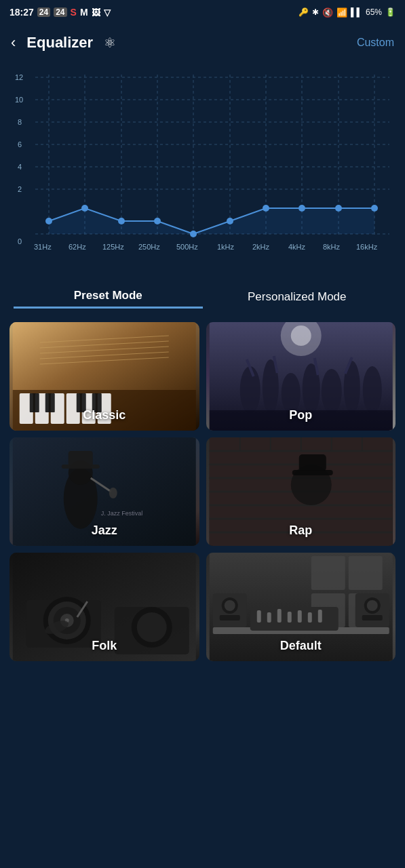 The width and height of the screenshot is (405, 868). What do you see at coordinates (110, 43) in the screenshot?
I see `settings-icon: ⚛` at bounding box center [110, 43].